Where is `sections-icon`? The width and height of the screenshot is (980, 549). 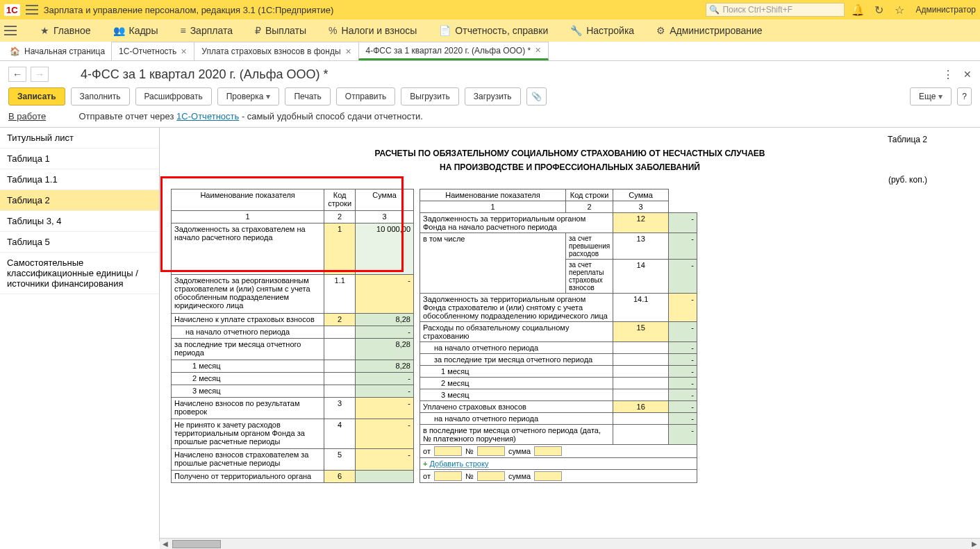 sections-icon is located at coordinates (10, 31).